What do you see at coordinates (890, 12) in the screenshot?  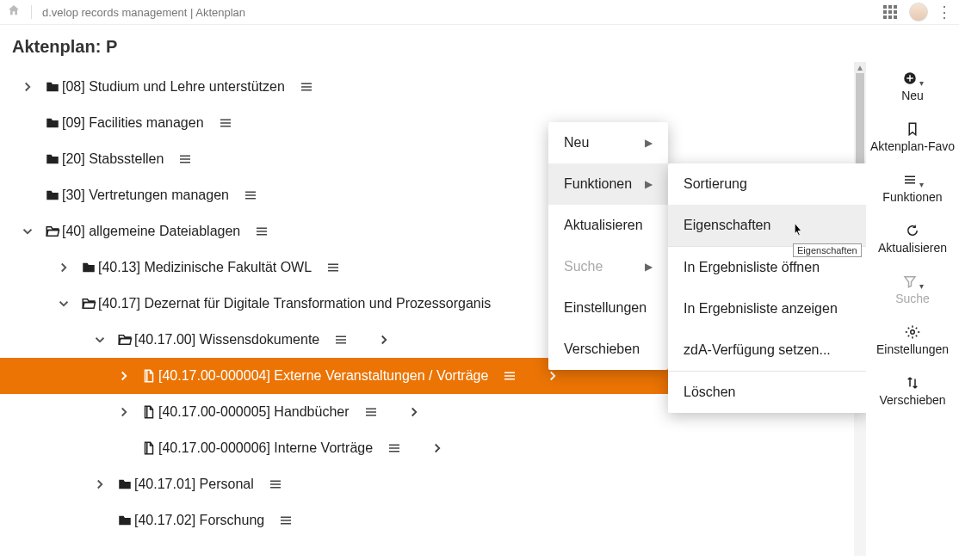 I see `apps-grid-icon` at bounding box center [890, 12].